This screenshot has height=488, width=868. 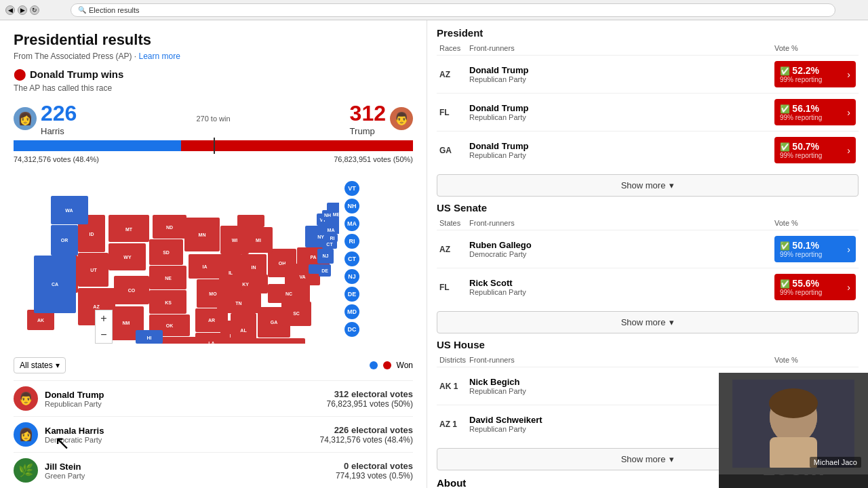 What do you see at coordinates (190, 466) in the screenshot?
I see `candidate-name: Jill Stein` at bounding box center [190, 466].